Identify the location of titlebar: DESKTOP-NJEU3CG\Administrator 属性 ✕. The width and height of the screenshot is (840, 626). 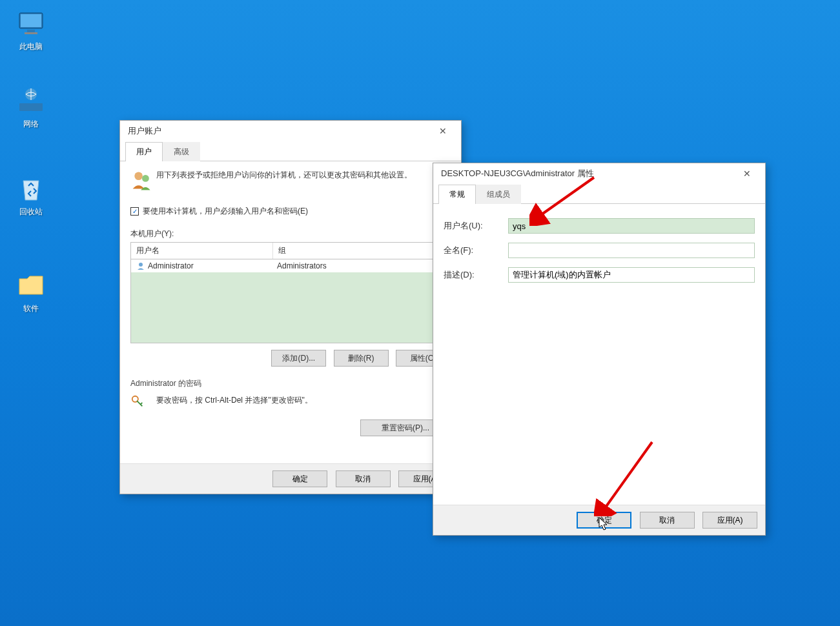
(599, 174).